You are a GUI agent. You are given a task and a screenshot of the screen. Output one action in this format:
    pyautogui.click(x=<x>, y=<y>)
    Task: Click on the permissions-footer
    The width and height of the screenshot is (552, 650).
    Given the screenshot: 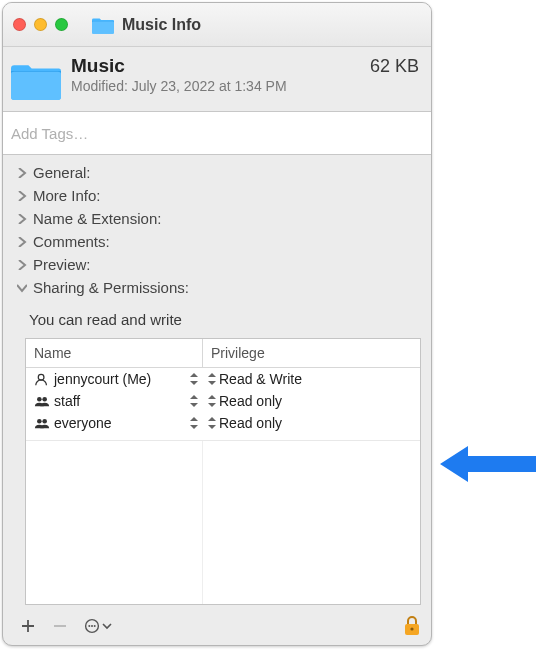 What is the action you would take?
    pyautogui.click(x=217, y=628)
    